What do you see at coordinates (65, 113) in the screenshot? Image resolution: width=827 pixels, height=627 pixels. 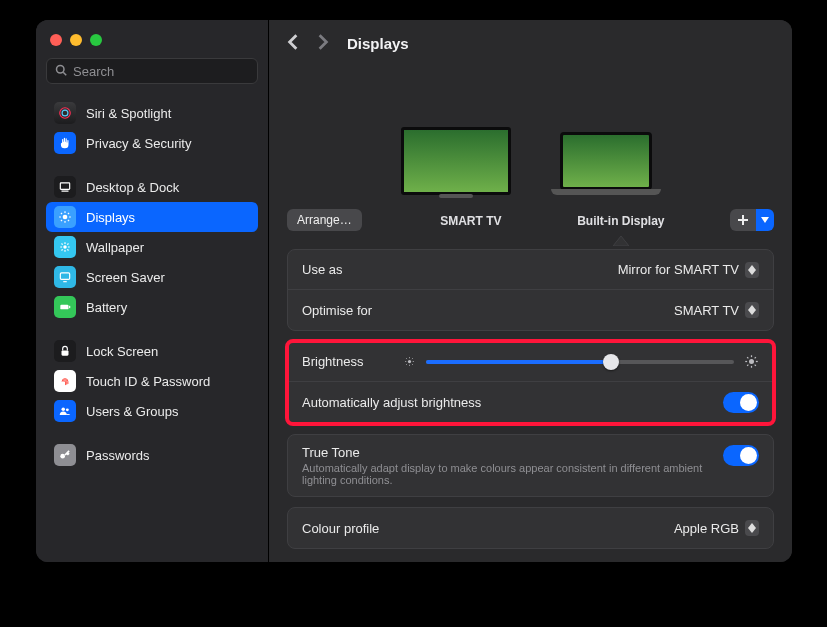 I see `siri-icon` at bounding box center [65, 113].